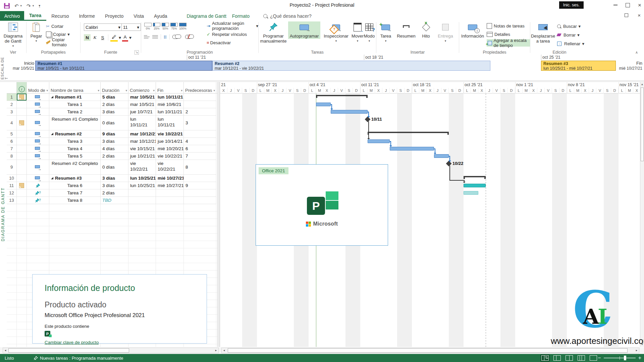 The image size is (644, 362). I want to click on start-cell: jue 10/7/21, so click(142, 112).